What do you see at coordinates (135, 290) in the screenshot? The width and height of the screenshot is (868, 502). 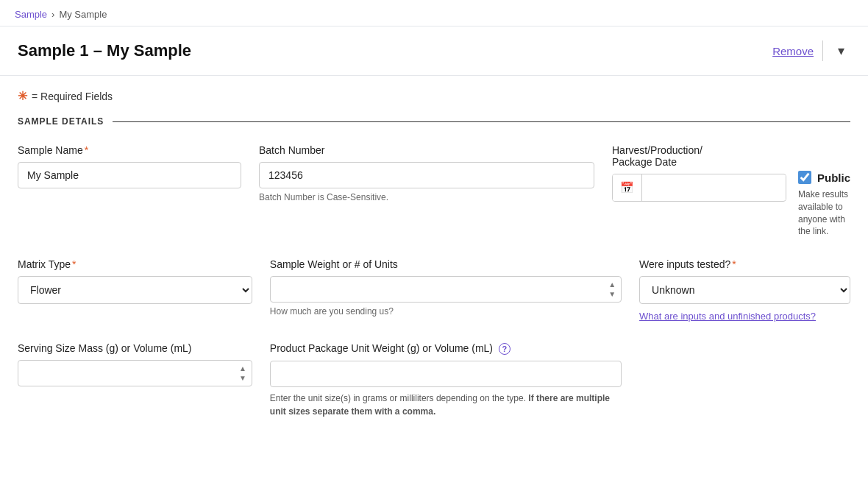 I see `matrix-type-field: Matrix Type* Flower Concentrate Edible T…` at bounding box center [135, 290].